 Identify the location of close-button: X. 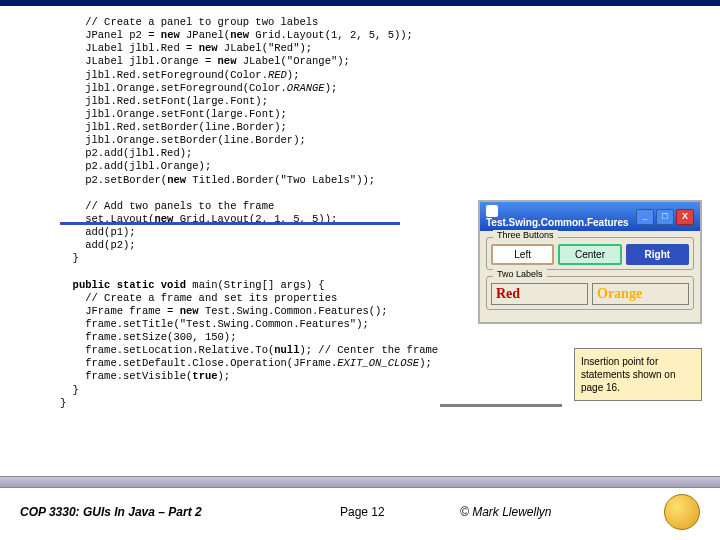
(685, 217).